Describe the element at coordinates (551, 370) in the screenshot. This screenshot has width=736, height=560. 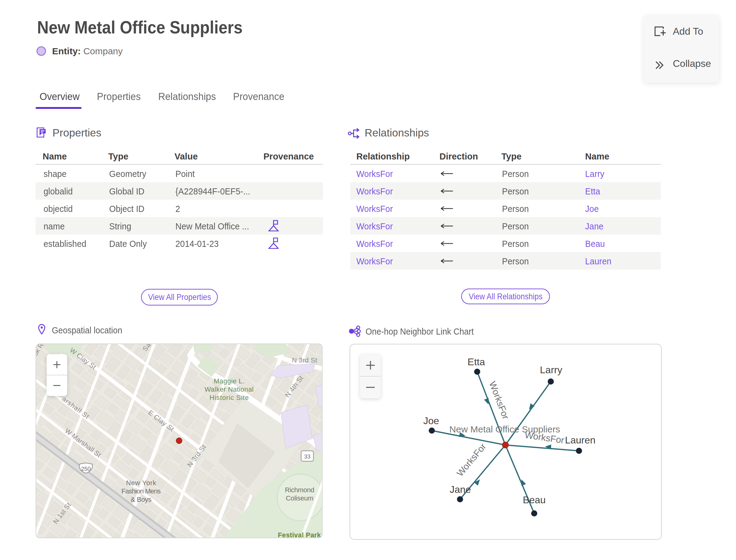
I see `svg-text: Larry` at that location.